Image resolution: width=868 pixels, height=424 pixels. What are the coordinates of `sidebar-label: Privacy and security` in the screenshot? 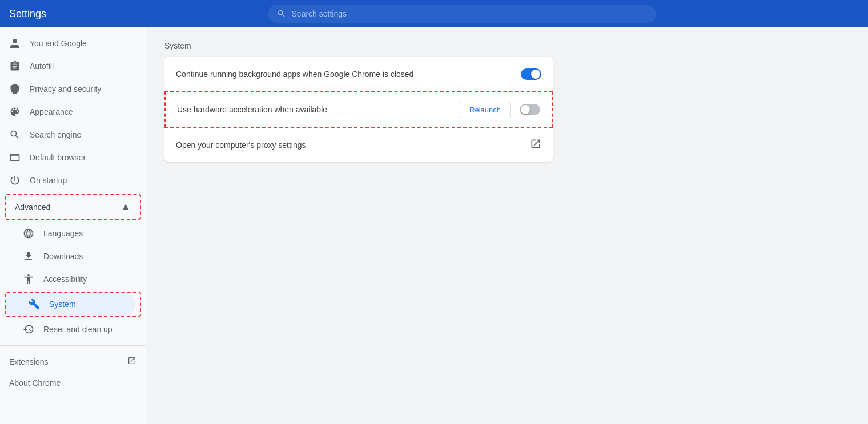 It's located at (65, 89).